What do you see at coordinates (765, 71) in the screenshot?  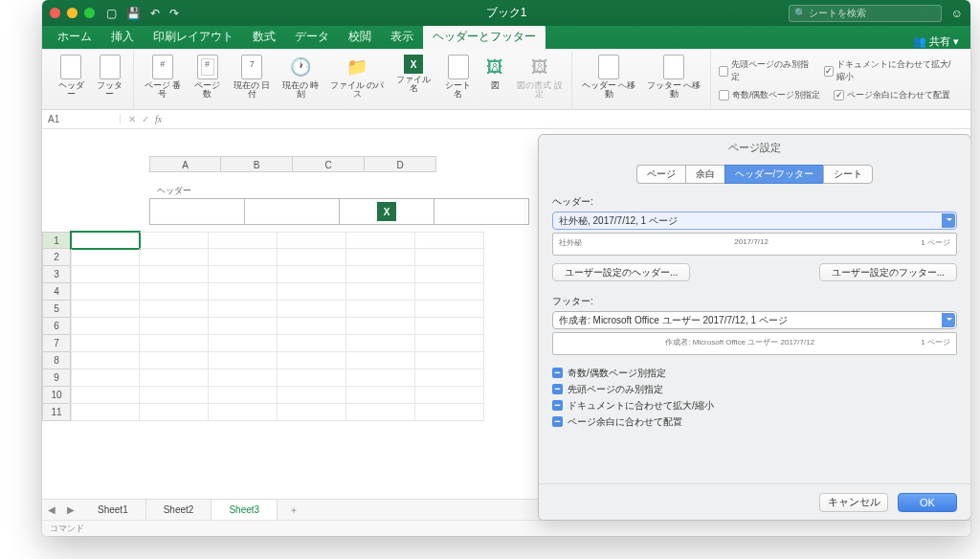 I see `opt-first-page-different: 先頭ページのみ別指定` at bounding box center [765, 71].